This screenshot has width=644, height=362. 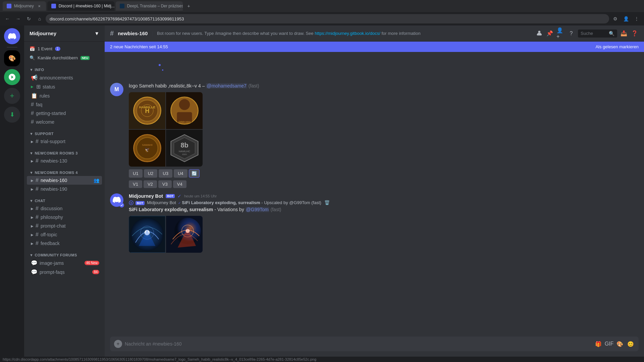 What do you see at coordinates (97, 180) in the screenshot?
I see `member-icon-160: 👥` at bounding box center [97, 180].